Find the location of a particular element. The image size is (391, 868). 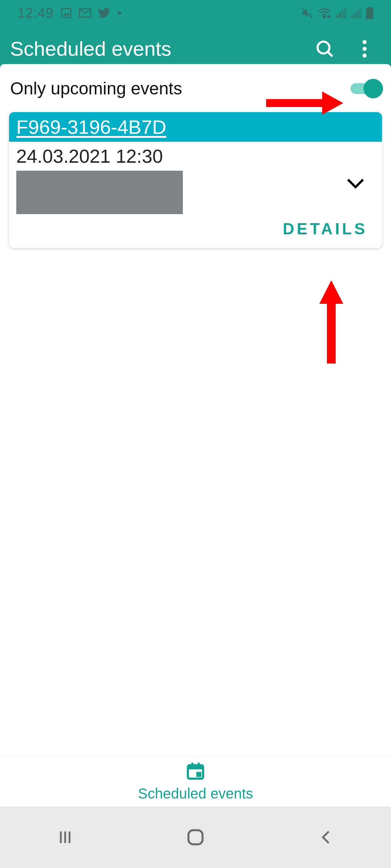

home-icon is located at coordinates (196, 837).